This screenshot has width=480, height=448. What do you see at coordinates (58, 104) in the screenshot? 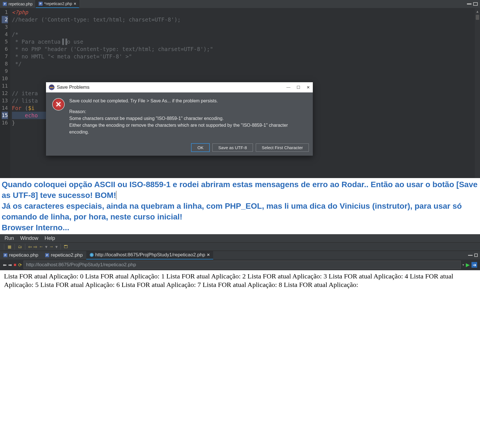
I see `error-icon: ✕` at bounding box center [58, 104].